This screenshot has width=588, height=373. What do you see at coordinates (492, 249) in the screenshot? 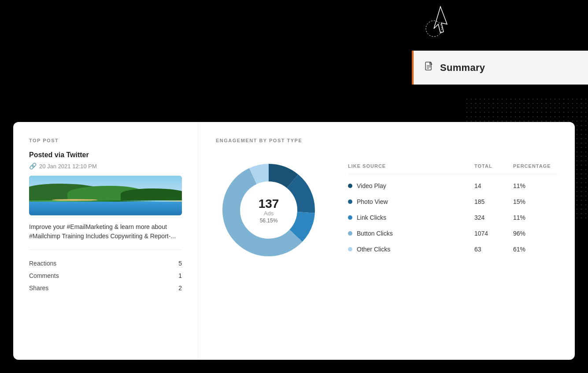
I see `total-cell: 63` at bounding box center [492, 249].